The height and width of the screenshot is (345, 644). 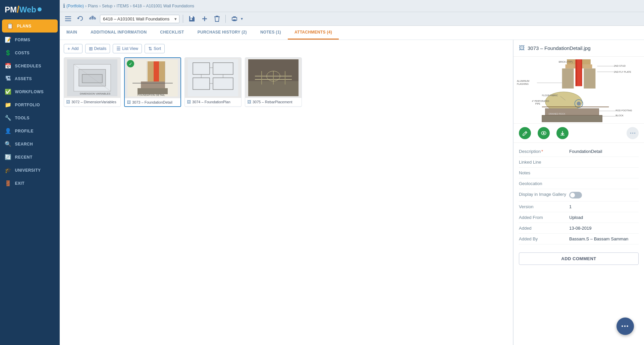 I want to click on sidebar-item-label: RECENT, so click(x=24, y=157).